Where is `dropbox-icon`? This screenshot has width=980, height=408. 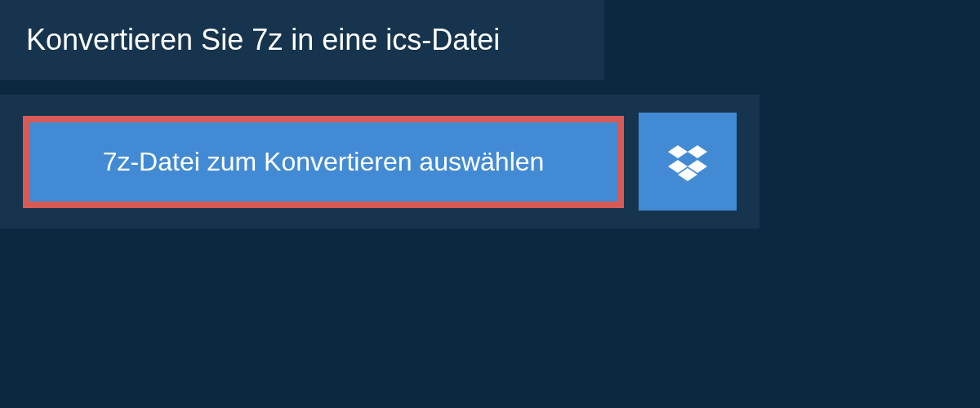
dropbox-icon is located at coordinates (688, 162).